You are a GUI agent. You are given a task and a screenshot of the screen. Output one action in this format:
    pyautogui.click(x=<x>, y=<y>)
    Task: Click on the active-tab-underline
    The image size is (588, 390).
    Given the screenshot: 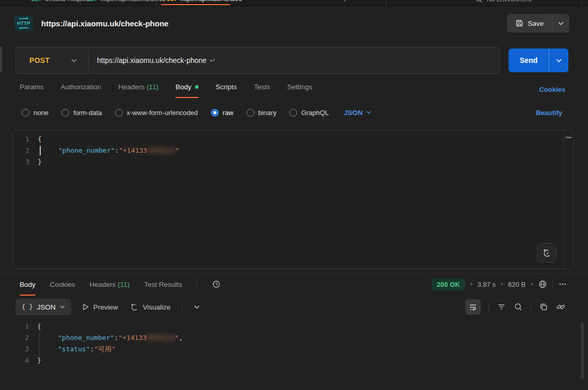 What is the action you would take?
    pyautogui.click(x=195, y=5)
    